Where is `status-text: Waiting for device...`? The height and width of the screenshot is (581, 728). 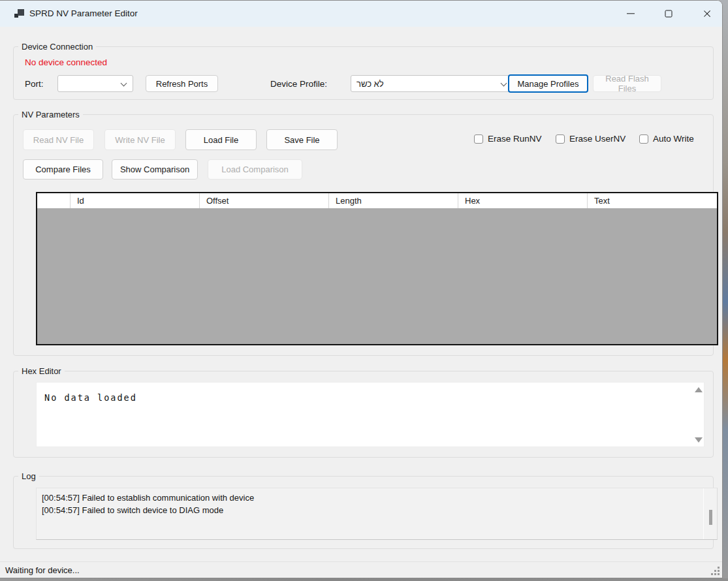
status-text: Waiting for device... is located at coordinates (42, 571).